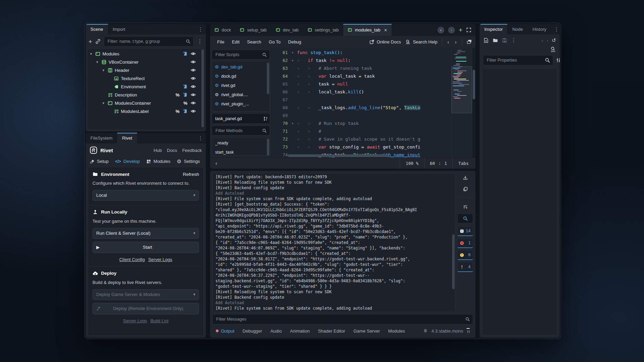 The height and width of the screenshot is (362, 644). I want to click on menu-item: Edit, so click(236, 42).